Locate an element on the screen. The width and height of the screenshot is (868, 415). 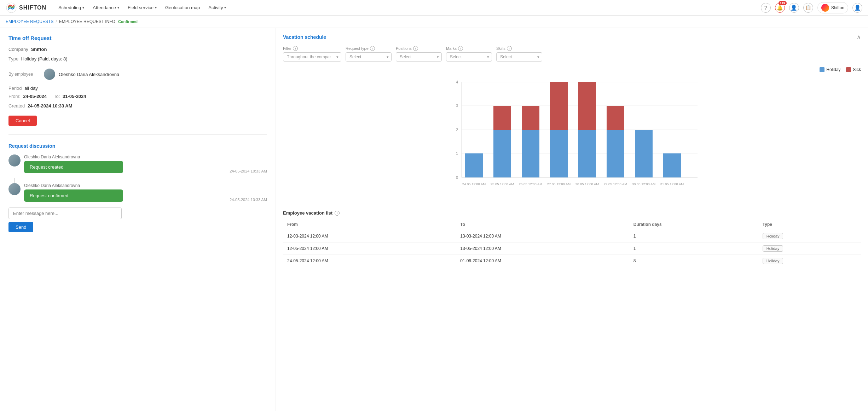
send-button: Send is located at coordinates (21, 227).